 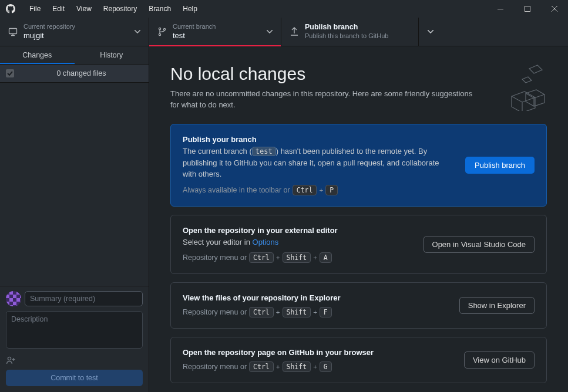 I want to click on publish-branch-card: Publish your branch The current branch (…, so click(x=358, y=165).